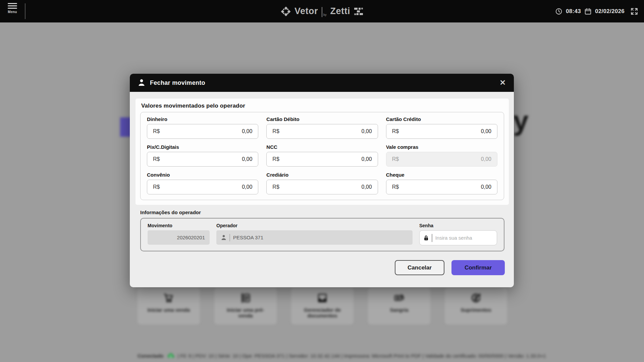  Describe the element at coordinates (203, 175) in the screenshot. I see `field-label: Convênio` at that location.